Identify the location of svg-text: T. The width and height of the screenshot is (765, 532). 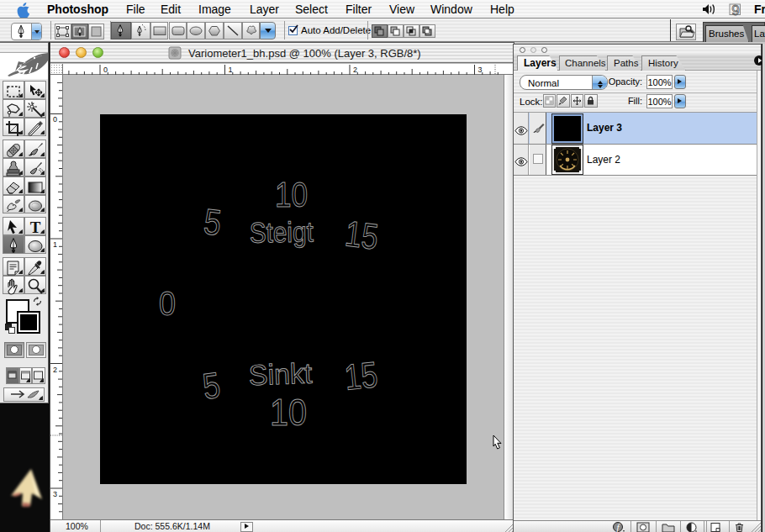
(35, 227).